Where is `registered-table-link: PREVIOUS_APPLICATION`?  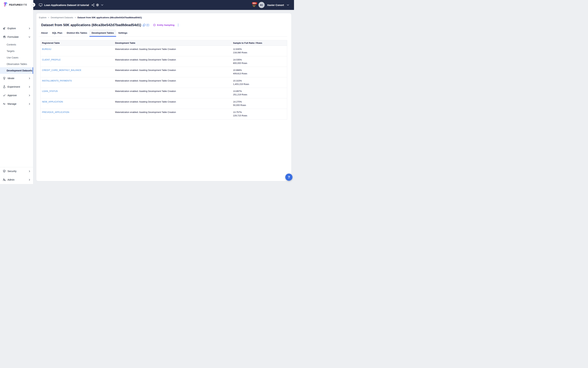
registered-table-link: PREVIOUS_APPLICATION is located at coordinates (55, 112).